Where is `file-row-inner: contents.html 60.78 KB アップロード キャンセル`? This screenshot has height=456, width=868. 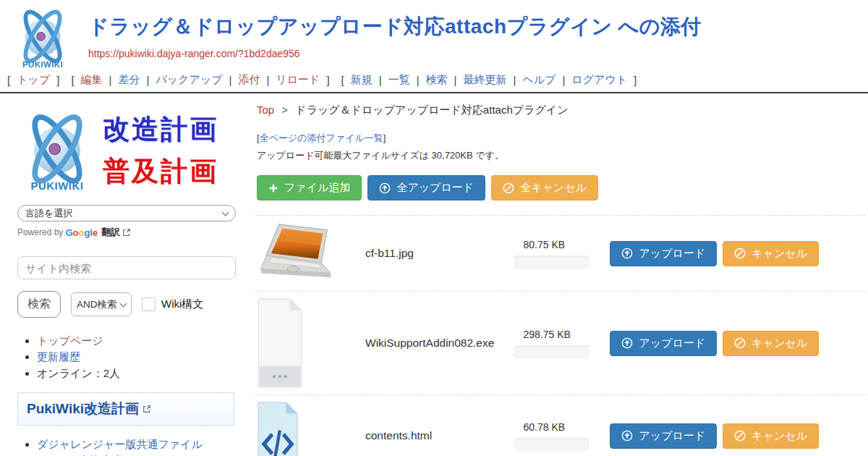 file-row-inner: contents.html 60.78 KB アップロード キャンセル is located at coordinates (560, 426).